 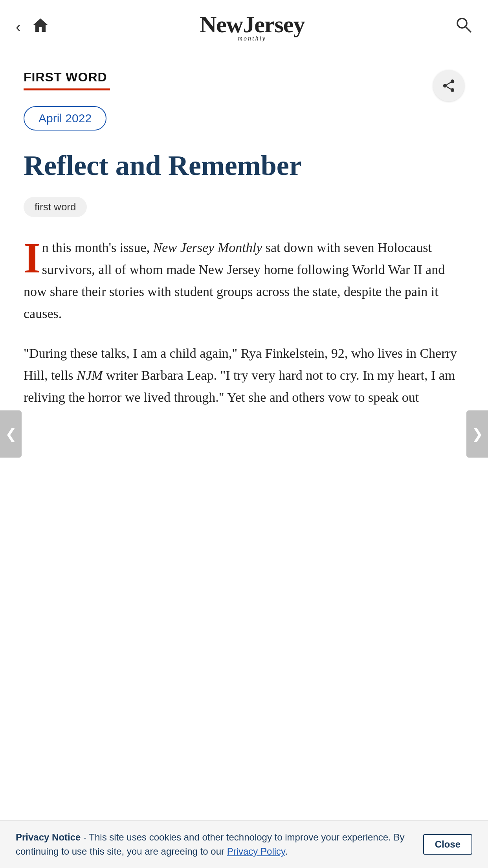 What do you see at coordinates (18, 27) in the screenshot?
I see `back-button: ‹` at bounding box center [18, 27].